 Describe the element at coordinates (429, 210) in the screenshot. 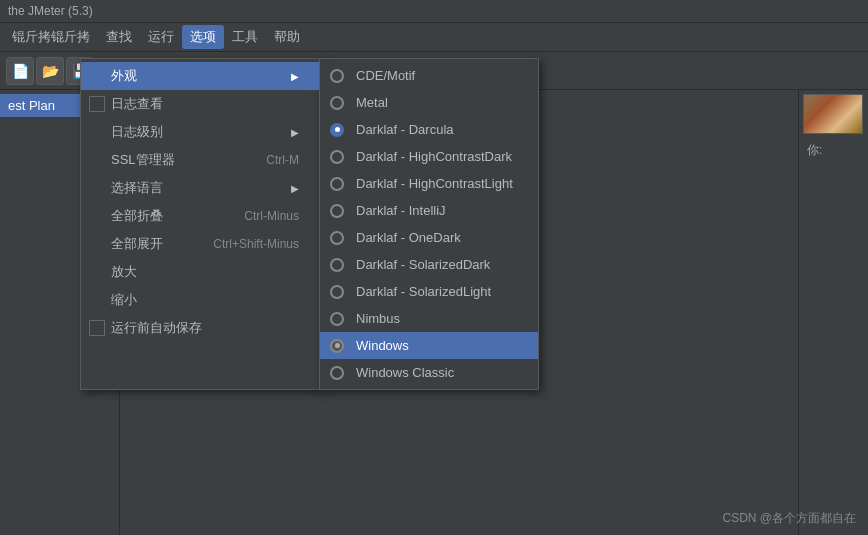

I see `submenu-item-darklaf-intellij: Darklaf - IntelliJ` at that location.